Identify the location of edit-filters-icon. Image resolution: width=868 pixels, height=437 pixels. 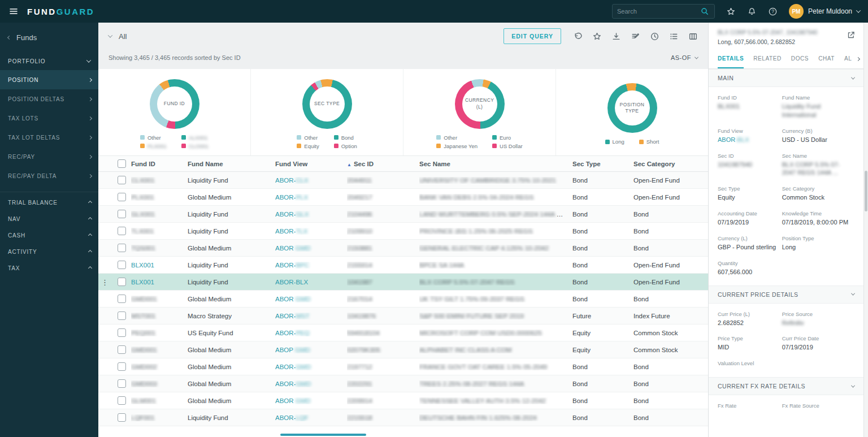
(635, 36).